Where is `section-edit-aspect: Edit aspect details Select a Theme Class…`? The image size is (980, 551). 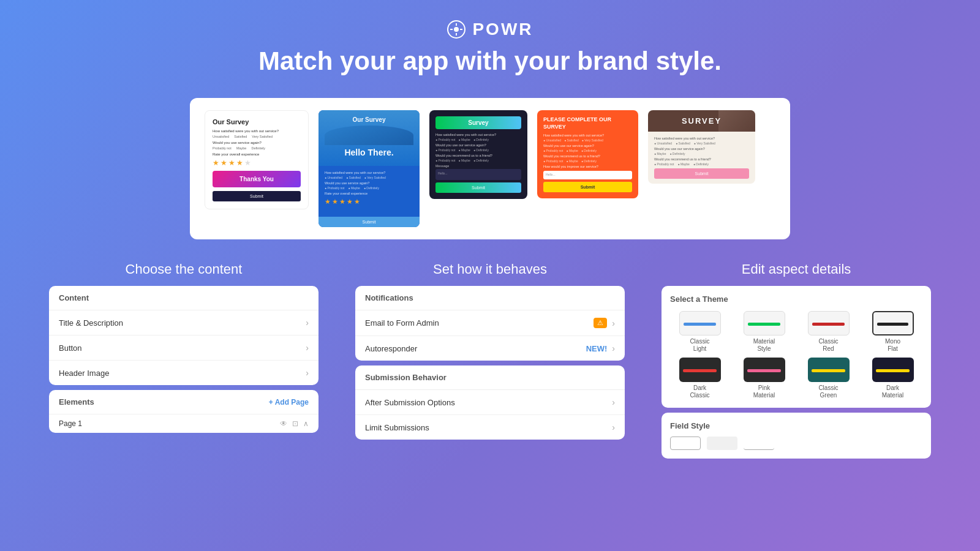
section-edit-aspect: Edit aspect details Select a Theme Class… is located at coordinates (796, 360).